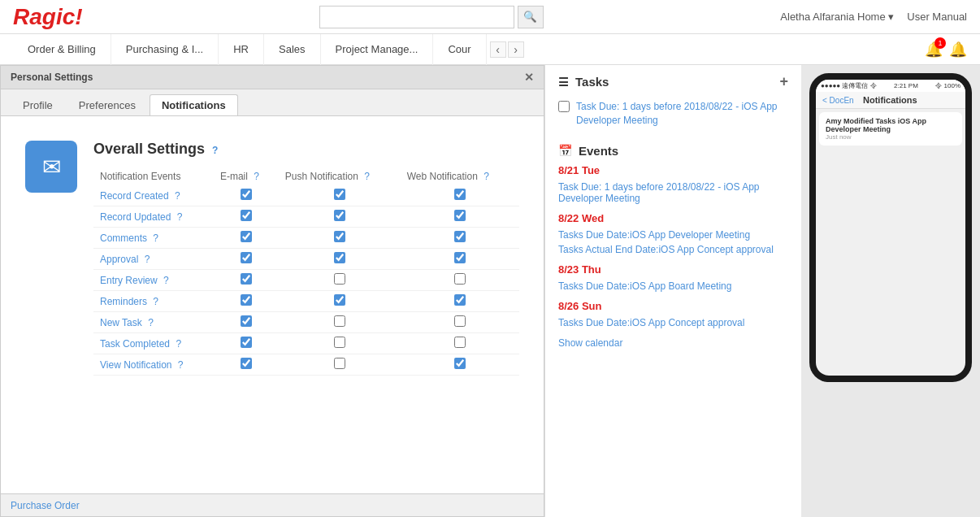 The height and width of the screenshot is (517, 980). Describe the element at coordinates (848, 86) in the screenshot. I see `phone-status-left: ●●●●● 遠傳電信 令` at that location.